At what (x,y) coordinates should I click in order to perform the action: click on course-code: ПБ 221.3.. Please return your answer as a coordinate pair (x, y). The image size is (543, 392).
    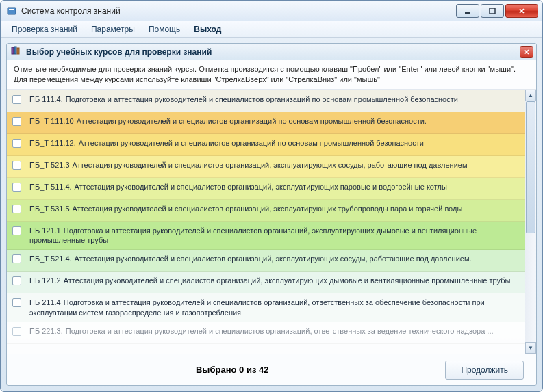
    Looking at the image, I should click on (47, 331).